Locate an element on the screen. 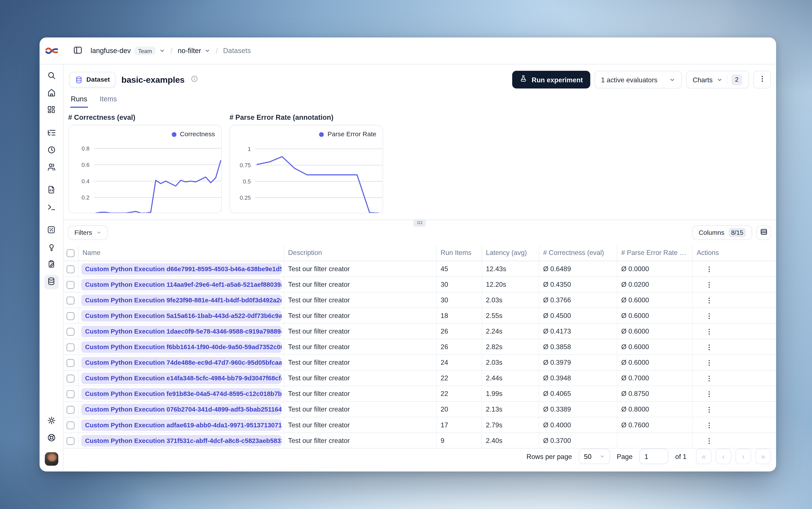  last-page-button: » is located at coordinates (763, 456).